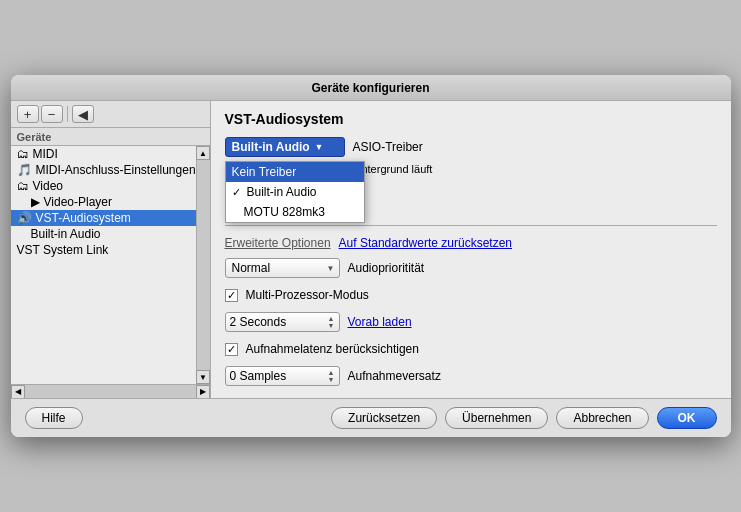 This screenshot has width=741, height=512. What do you see at coordinates (380, 322) in the screenshot?
I see `preload-label: Vorab laden` at bounding box center [380, 322].